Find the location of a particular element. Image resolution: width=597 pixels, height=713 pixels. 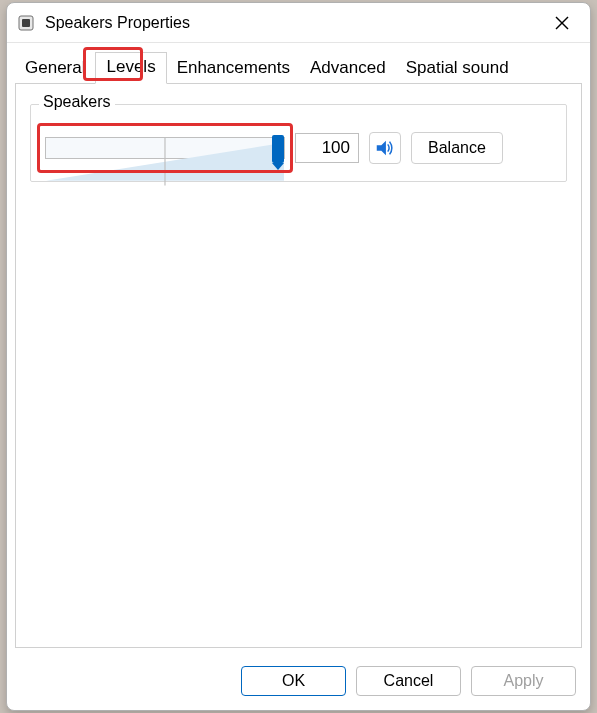

balance-button: Balance is located at coordinates (457, 148).